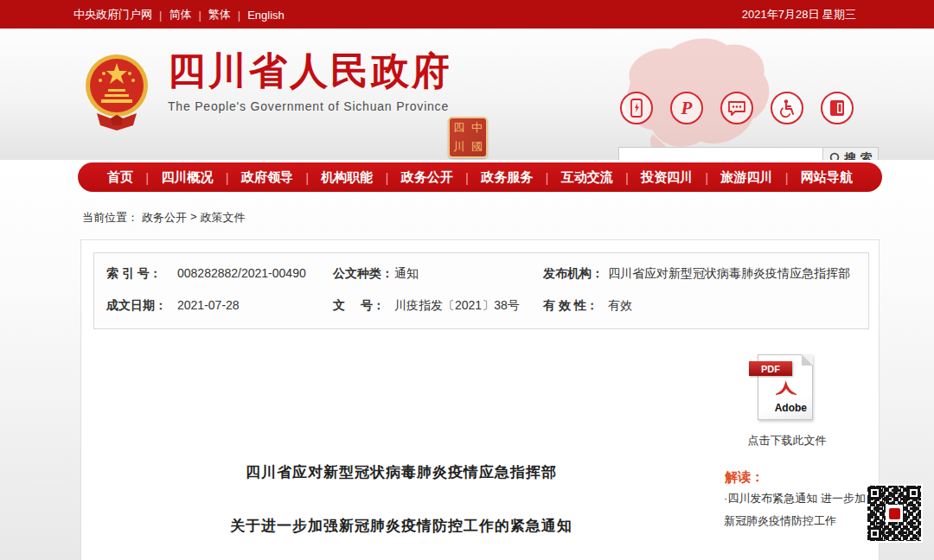 The image size is (934, 560). What do you see at coordinates (827, 178) in the screenshot?
I see `nav-item-sitemap: 网站导航` at bounding box center [827, 178].